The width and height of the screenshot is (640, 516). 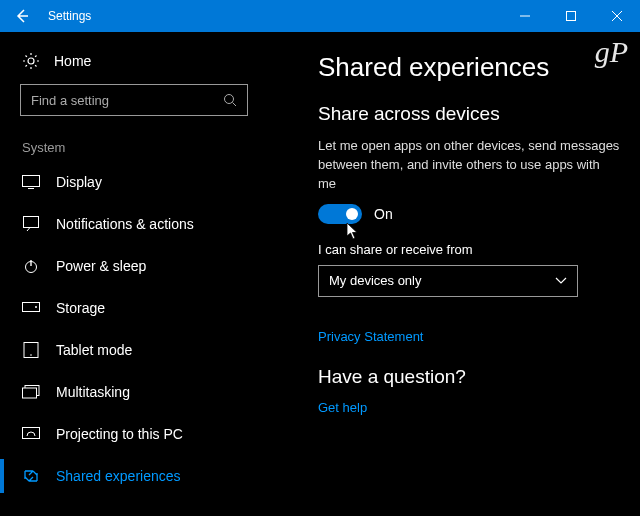 What do you see at coordinates (31, 182) in the screenshot?
I see `display-icon` at bounding box center [31, 182].